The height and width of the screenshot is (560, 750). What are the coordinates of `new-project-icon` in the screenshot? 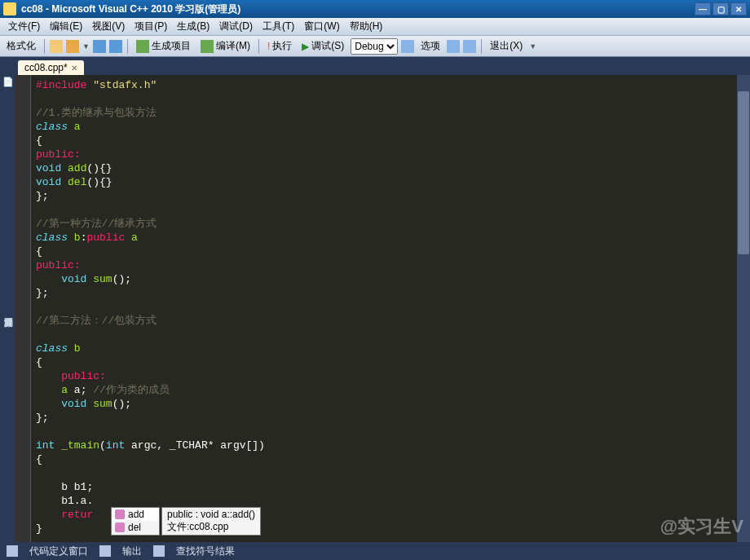 It's located at (56, 46).